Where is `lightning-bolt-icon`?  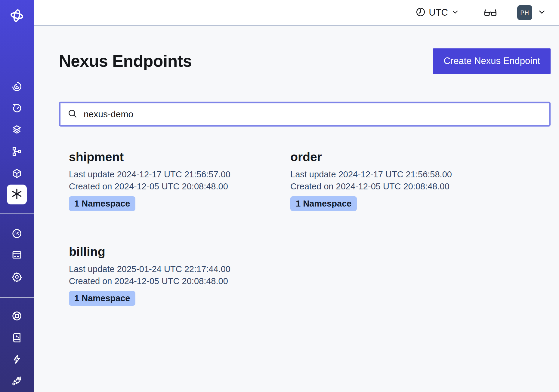 lightning-bolt-icon is located at coordinates (17, 359).